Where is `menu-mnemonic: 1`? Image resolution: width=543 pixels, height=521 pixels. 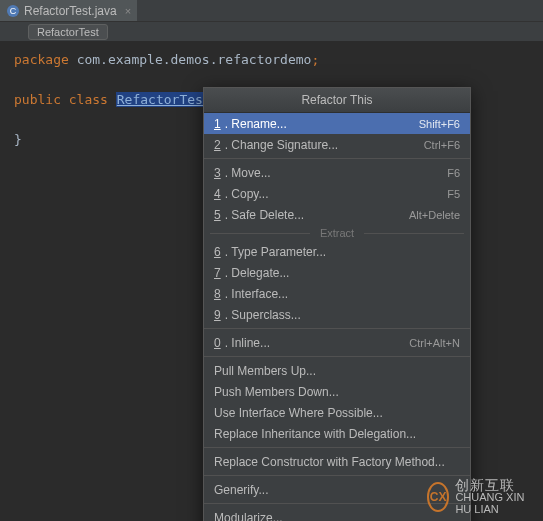
menu-mnemonic: 1 is located at coordinates (218, 124).